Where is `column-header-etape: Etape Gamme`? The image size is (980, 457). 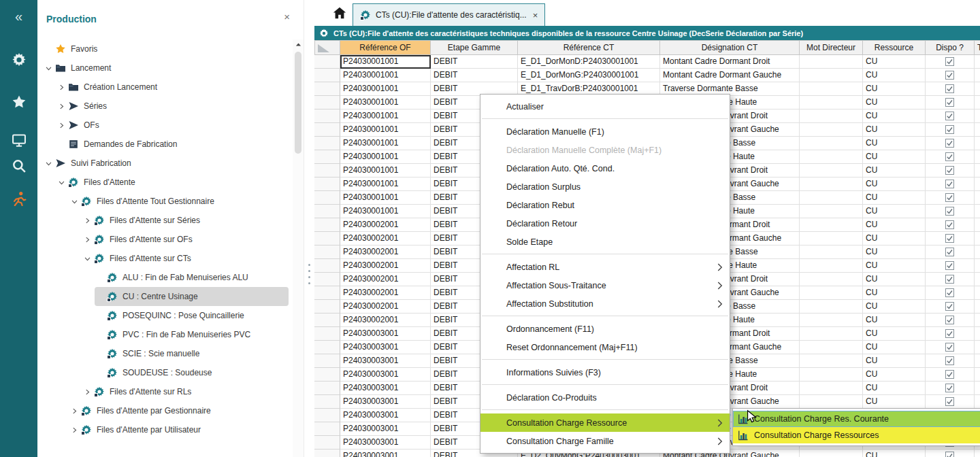
column-header-etape: Etape Gamme is located at coordinates (474, 48).